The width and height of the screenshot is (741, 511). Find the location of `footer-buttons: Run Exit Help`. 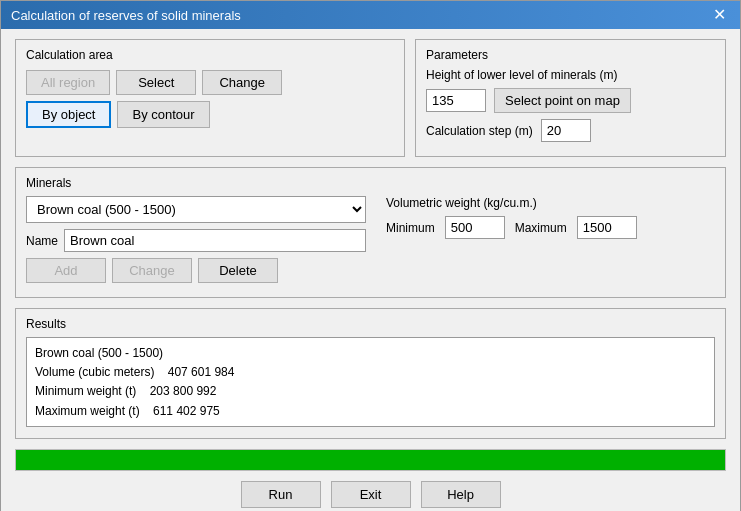

footer-buttons: Run Exit Help is located at coordinates (370, 496).